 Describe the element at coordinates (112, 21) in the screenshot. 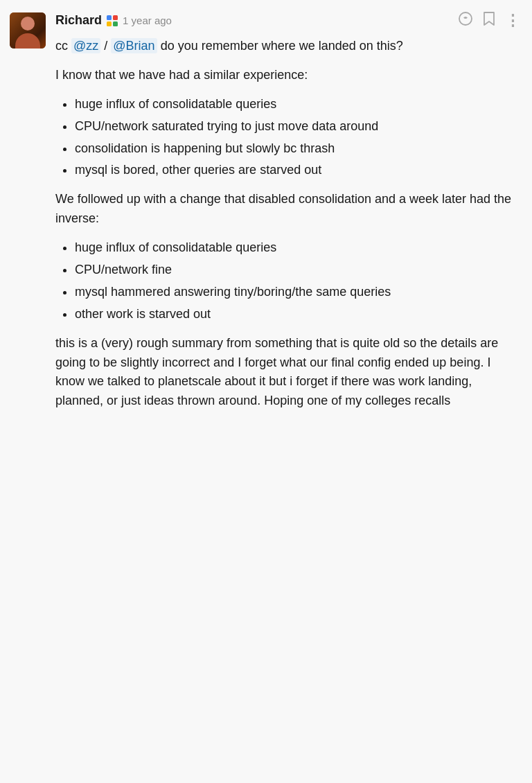

I see `slack-icon` at that location.